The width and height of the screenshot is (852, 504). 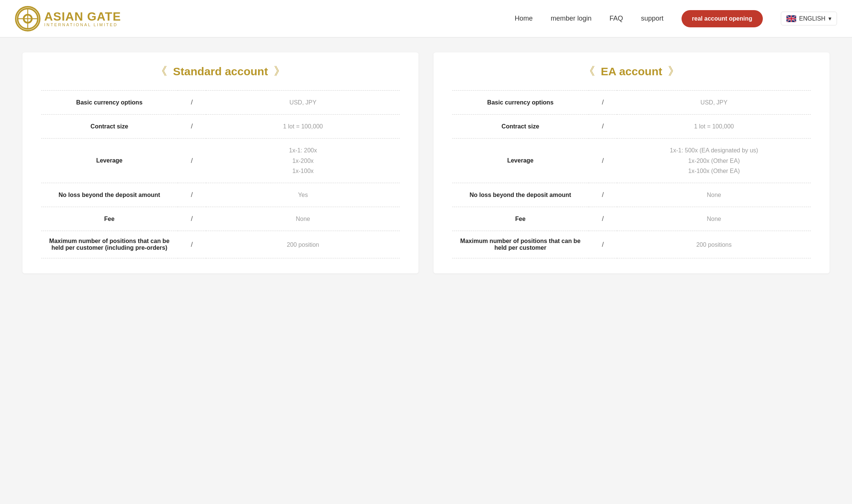 I want to click on account-title-ea: 《EA account》, so click(x=632, y=71).